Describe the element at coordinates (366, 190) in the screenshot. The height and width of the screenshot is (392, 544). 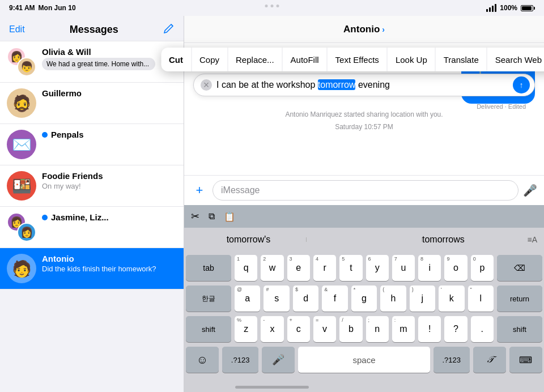
I see `message-input: iMessage` at that location.